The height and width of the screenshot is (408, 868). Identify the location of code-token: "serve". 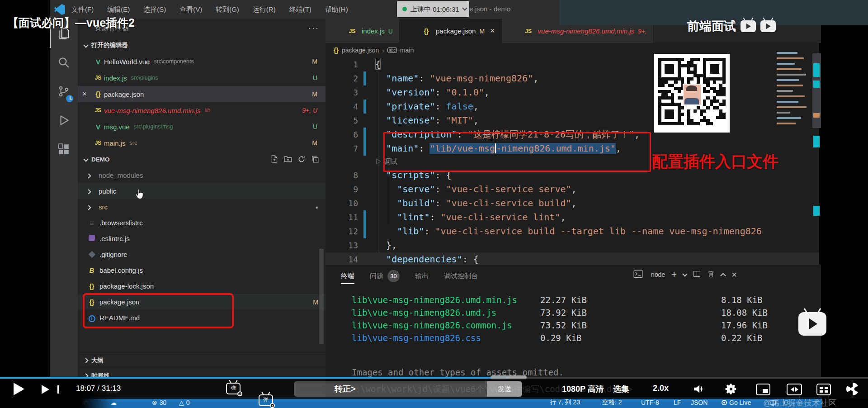
(416, 189).